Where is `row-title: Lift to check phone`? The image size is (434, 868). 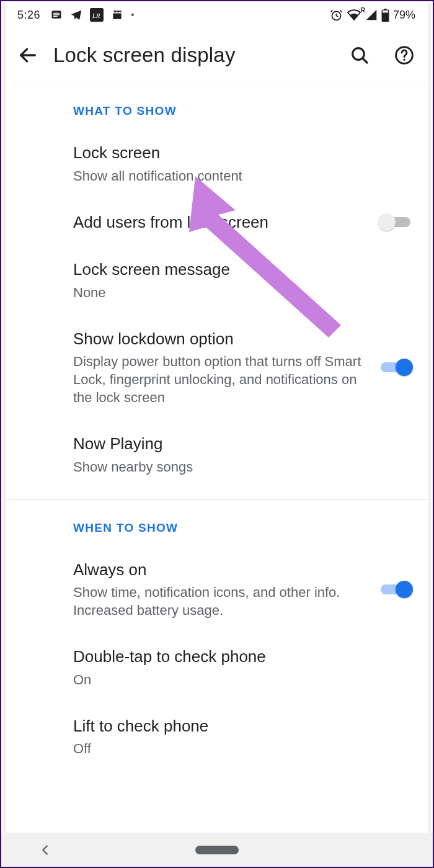 row-title: Lift to check phone is located at coordinates (243, 726).